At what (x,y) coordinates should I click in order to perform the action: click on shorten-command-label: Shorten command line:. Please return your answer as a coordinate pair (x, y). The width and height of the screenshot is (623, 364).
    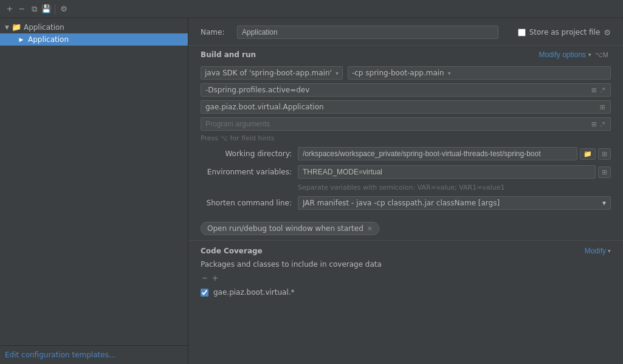
    Looking at the image, I should click on (246, 203).